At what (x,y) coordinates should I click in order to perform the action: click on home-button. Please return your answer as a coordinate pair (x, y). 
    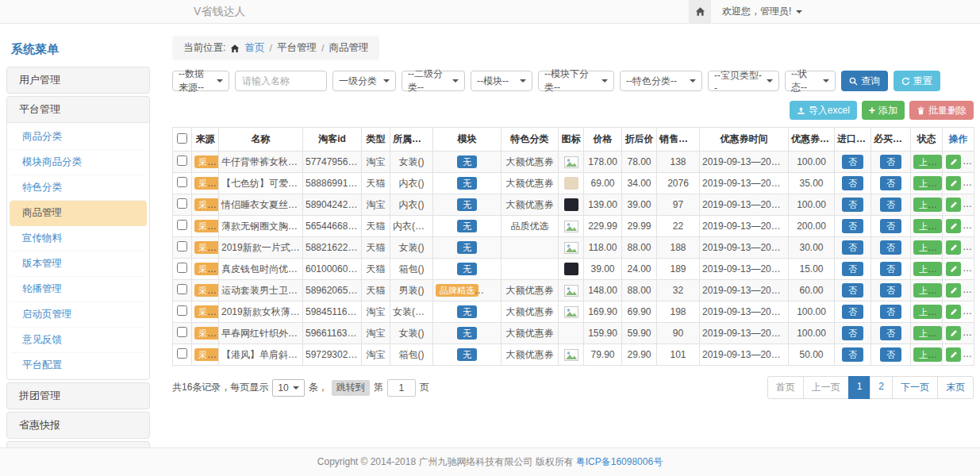
    Looking at the image, I should click on (700, 11).